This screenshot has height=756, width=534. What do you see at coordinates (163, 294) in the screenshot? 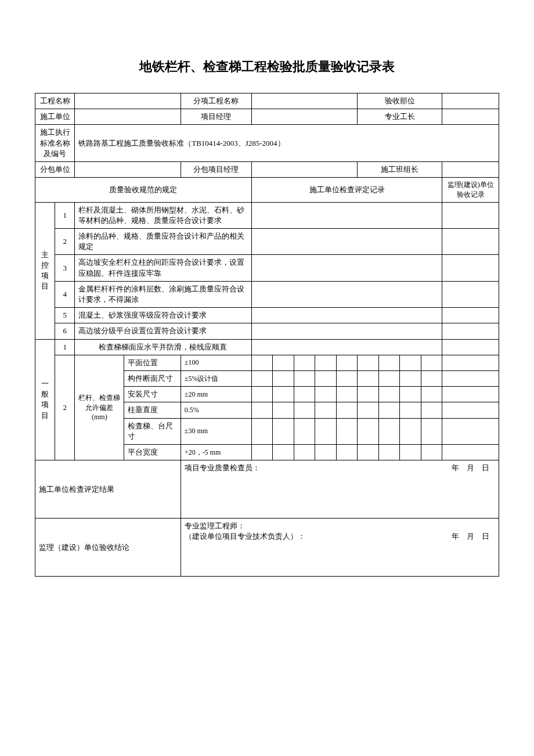
I see `main-item-text: 金属栏杆杆件的涂料层数、涂刷施工质量应符合设计要求，不得漏涂` at bounding box center [163, 294].